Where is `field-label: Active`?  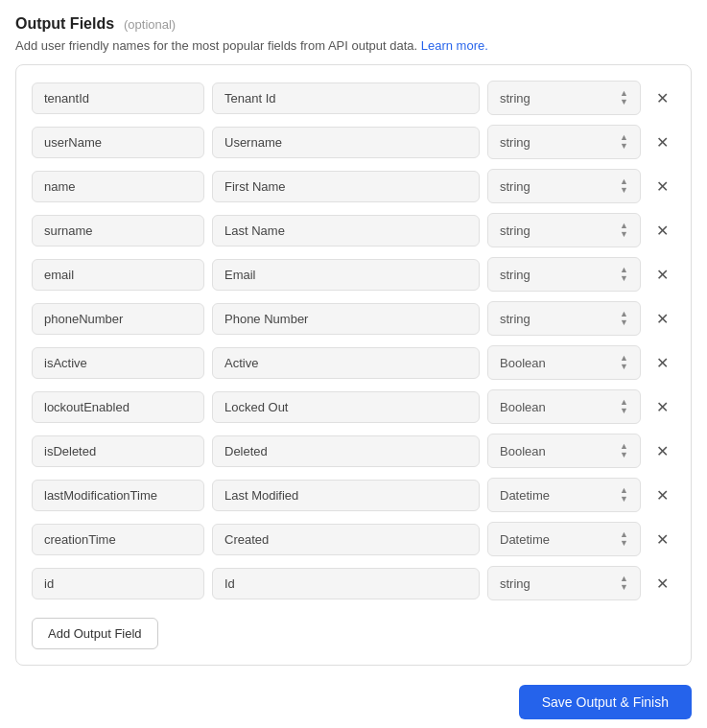 field-label: Active is located at coordinates (345, 363).